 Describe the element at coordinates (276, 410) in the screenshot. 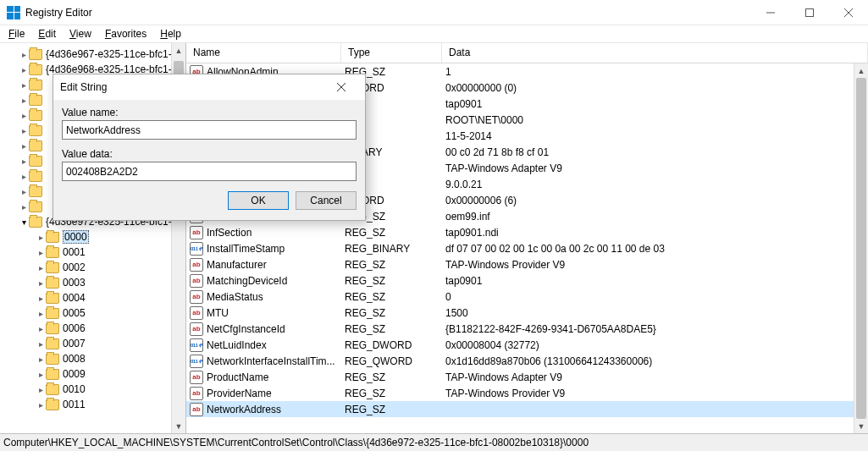

I see `value-name: NetworkAddress` at that location.